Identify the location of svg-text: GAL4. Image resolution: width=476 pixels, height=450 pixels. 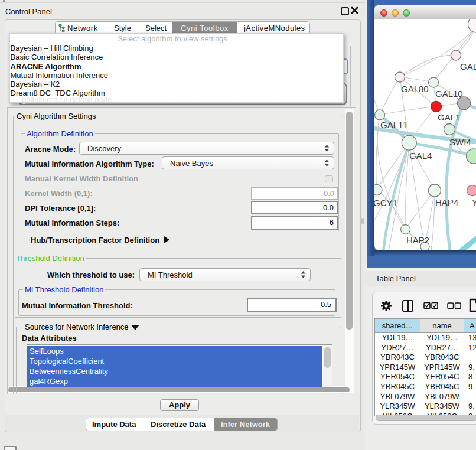
(420, 156).